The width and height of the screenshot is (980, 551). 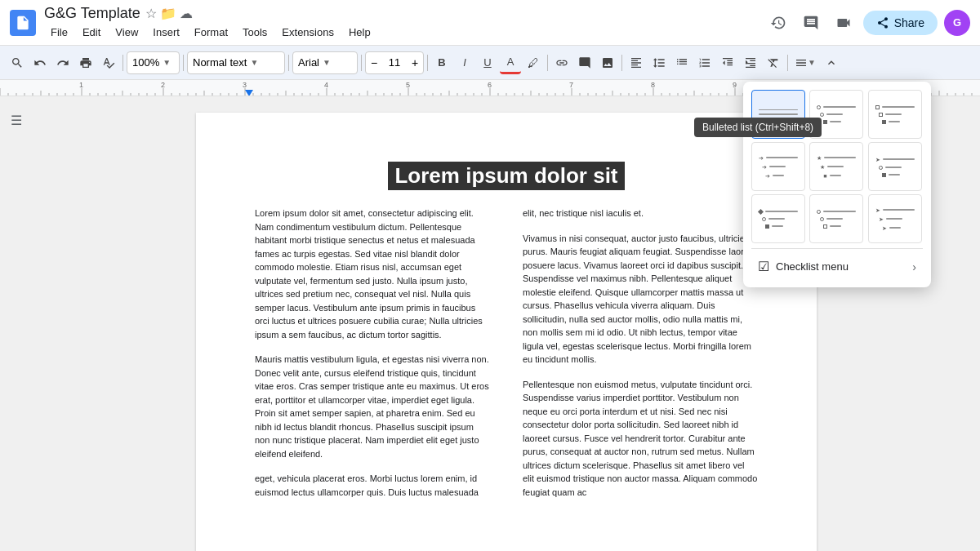 I want to click on list-dropdown: ➔ ➔ ➔ ★ ★ ■ ➤ ➤ ➤, so click(x=837, y=184).